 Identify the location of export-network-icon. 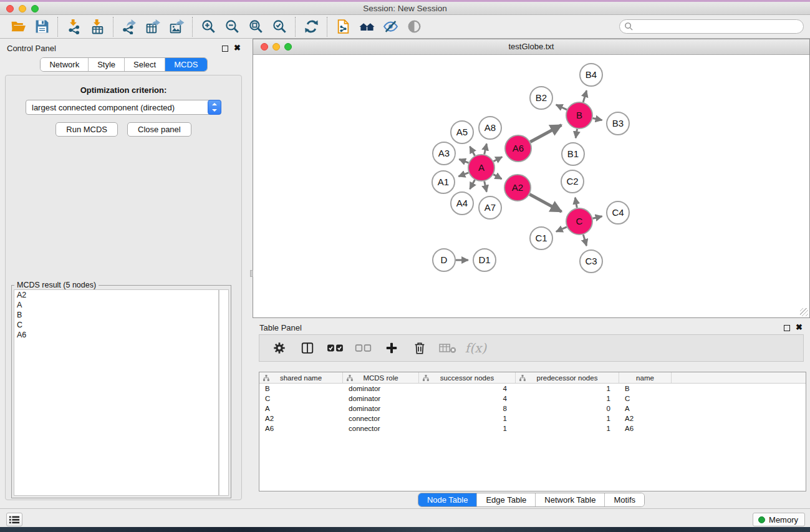
(130, 26).